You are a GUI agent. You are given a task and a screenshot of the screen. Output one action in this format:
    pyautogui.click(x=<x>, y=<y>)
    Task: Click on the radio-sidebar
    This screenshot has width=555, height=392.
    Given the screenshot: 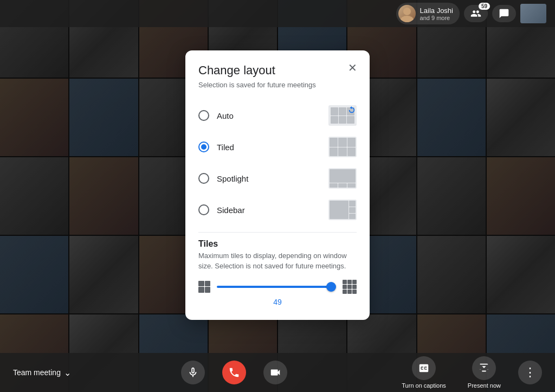 What is the action you would take?
    pyautogui.click(x=204, y=210)
    